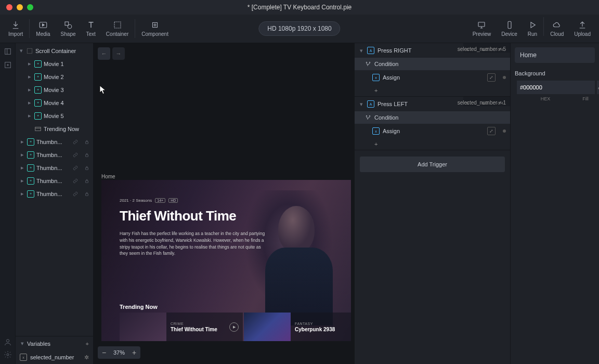 The image size is (599, 364). Describe the element at coordinates (234, 327) in the screenshot. I see `play-icon: ▶` at that location.